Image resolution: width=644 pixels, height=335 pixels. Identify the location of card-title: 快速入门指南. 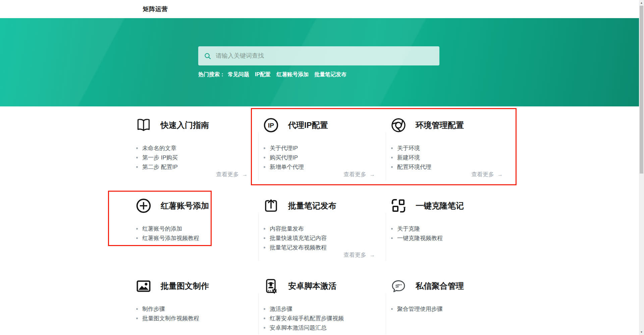
(185, 125).